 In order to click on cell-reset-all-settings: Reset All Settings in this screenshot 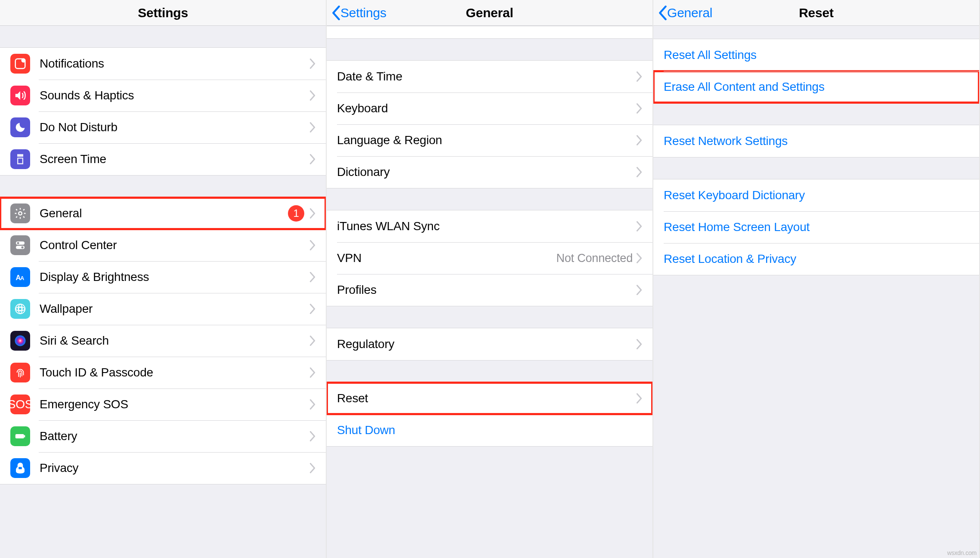, I will do `click(816, 55)`.